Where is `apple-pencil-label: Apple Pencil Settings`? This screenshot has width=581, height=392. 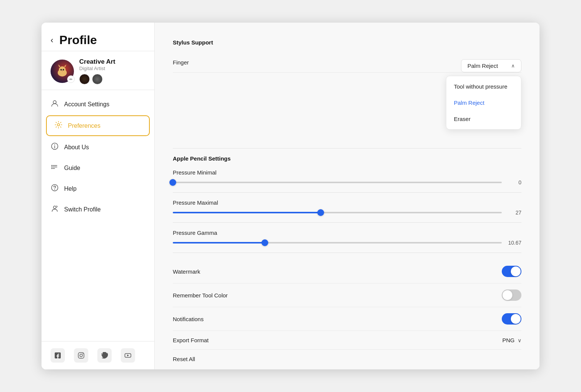 apple-pencil-label: Apple Pencil Settings is located at coordinates (347, 158).